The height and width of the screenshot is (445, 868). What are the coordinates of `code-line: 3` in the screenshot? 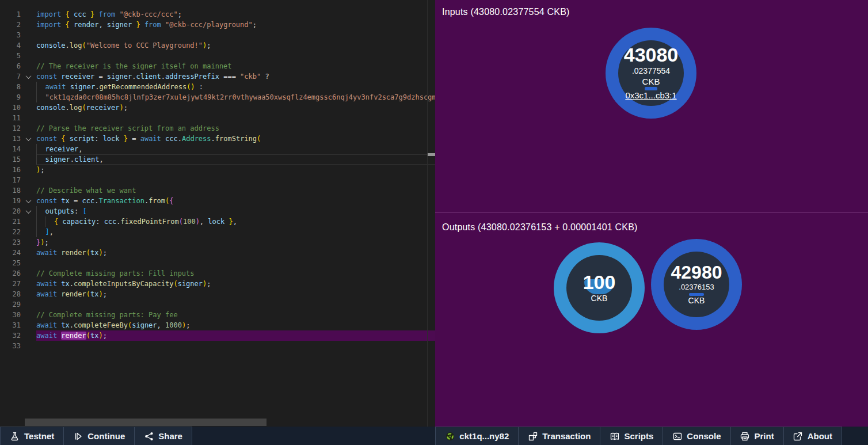 It's located at (218, 35).